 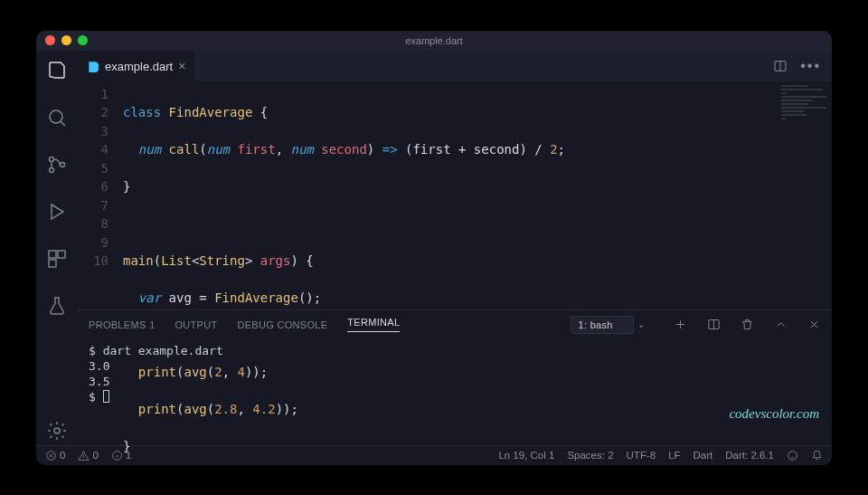 I want to click on status-sdk: Dart: 2.6.1, so click(x=750, y=455).